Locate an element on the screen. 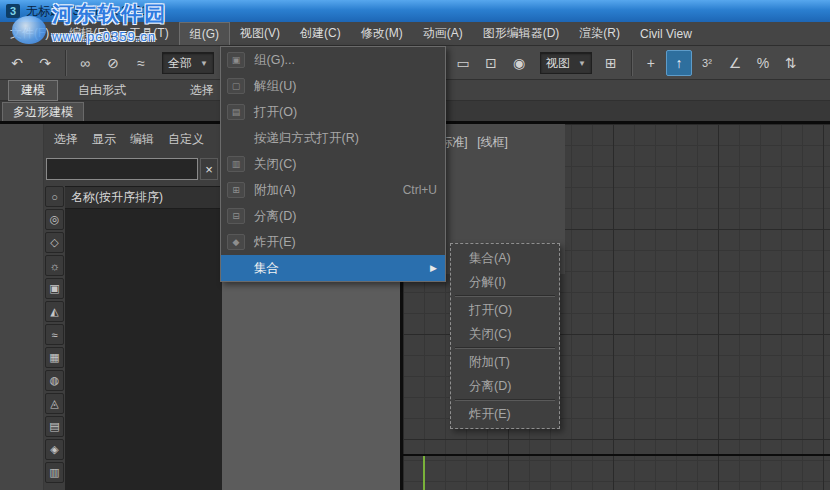 The width and height of the screenshot is (830, 490). menu-edit: 编辑(E) is located at coordinates (89, 34).